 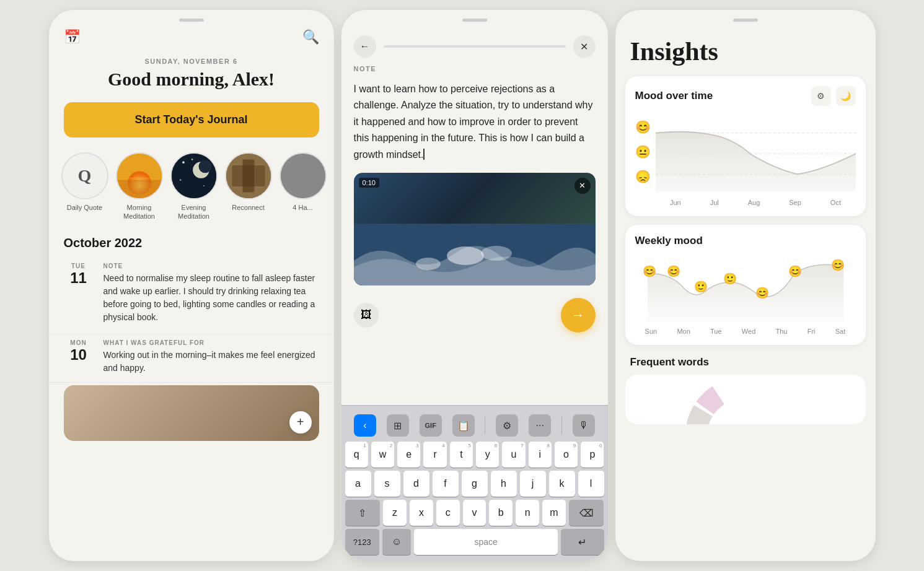 I want to click on day-sat: Sat, so click(x=840, y=331).